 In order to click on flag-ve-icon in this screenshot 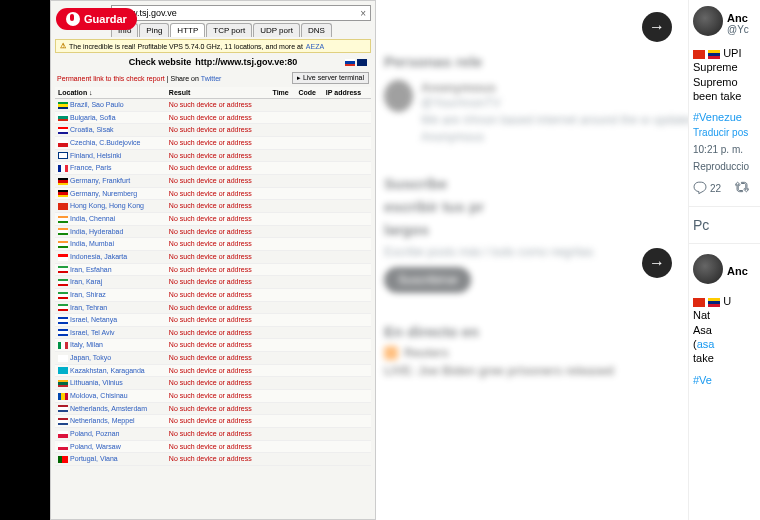, I will do `click(714, 54)`.